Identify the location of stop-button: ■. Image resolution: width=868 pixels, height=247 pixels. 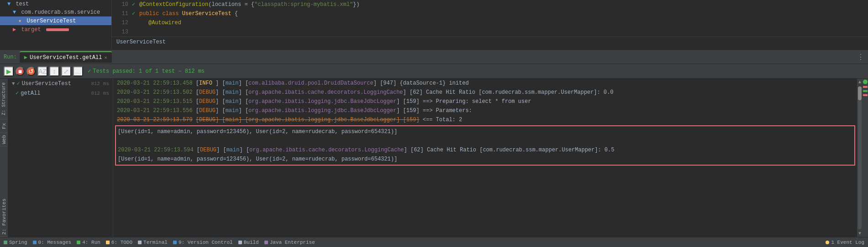
(20, 71).